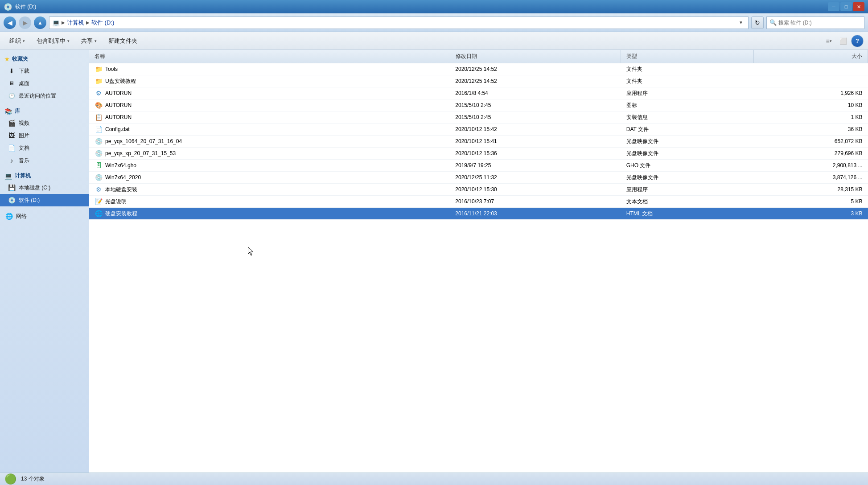  Describe the element at coordinates (757, 23) in the screenshot. I see `refresh-button: ↻` at that location.